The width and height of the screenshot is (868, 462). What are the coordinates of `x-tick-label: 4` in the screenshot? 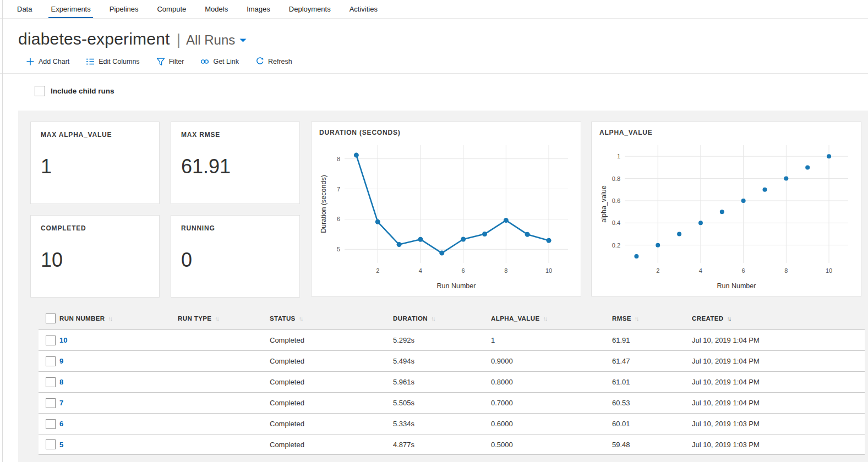 It's located at (701, 271).